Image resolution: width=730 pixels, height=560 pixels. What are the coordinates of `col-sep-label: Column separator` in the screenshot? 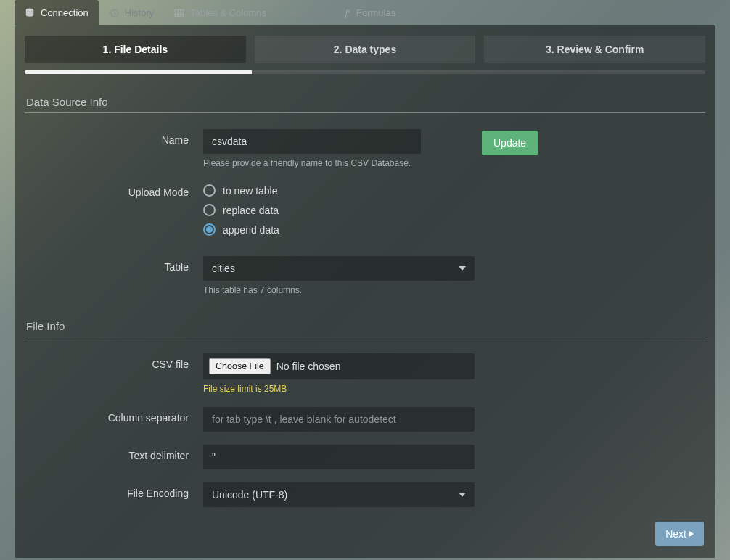 It's located at (116, 415).